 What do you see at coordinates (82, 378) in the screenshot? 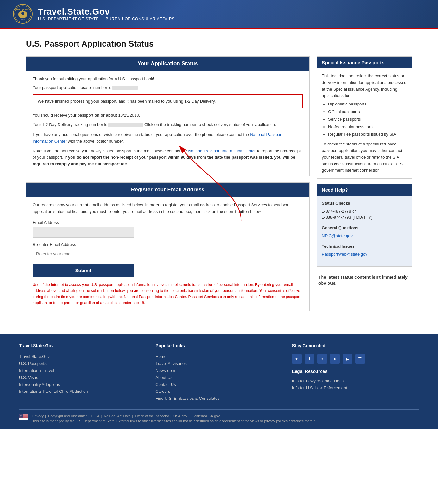
I see `footer-link-visas: U.S. Visas` at bounding box center [82, 378].